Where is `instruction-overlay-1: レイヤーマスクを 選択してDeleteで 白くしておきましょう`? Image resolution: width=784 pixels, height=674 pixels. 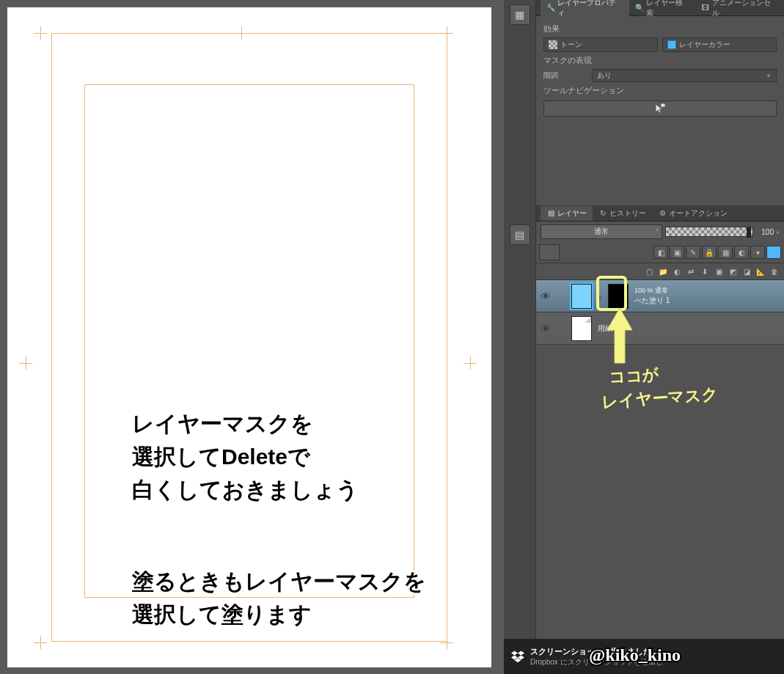 instruction-overlay-1: レイヤーマスクを 選択してDeleteで 白くしておきましょう is located at coordinates (245, 456).